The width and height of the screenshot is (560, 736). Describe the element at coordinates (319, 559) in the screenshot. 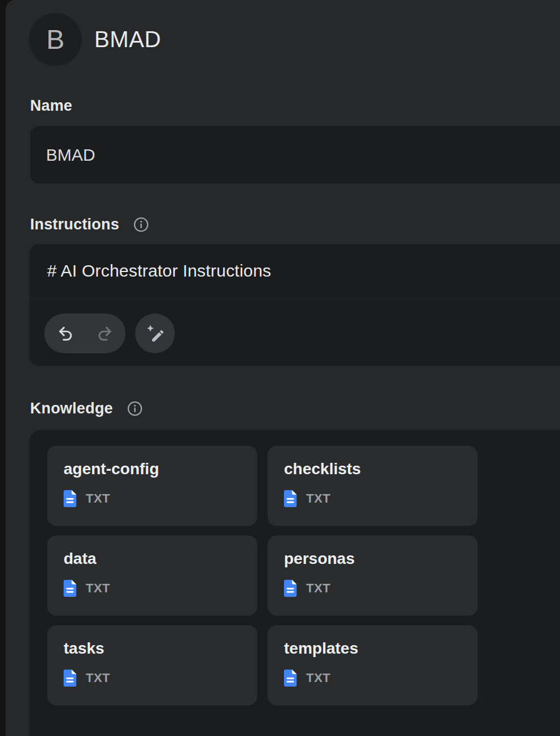

I see `file-name: personas` at that location.